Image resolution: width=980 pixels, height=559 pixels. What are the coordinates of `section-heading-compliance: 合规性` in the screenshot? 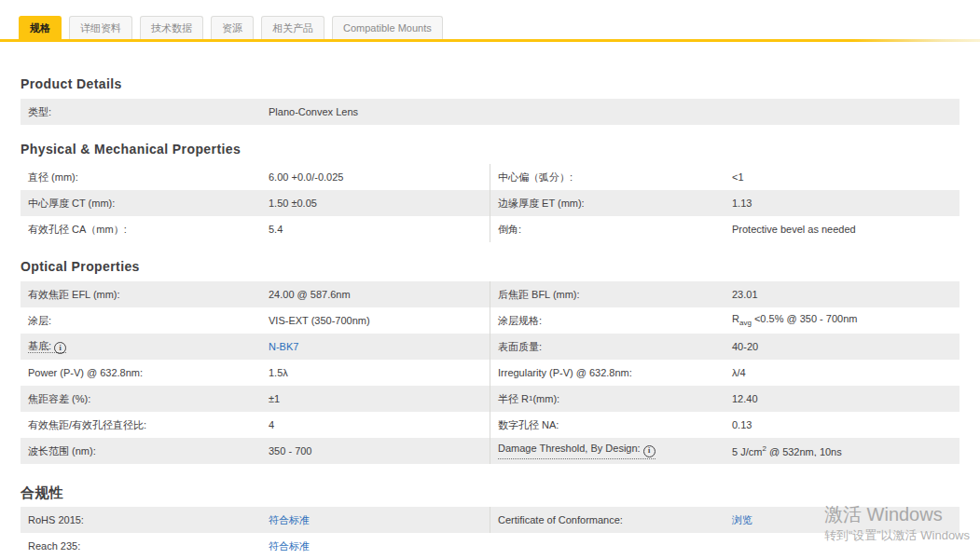 It's located at (490, 492).